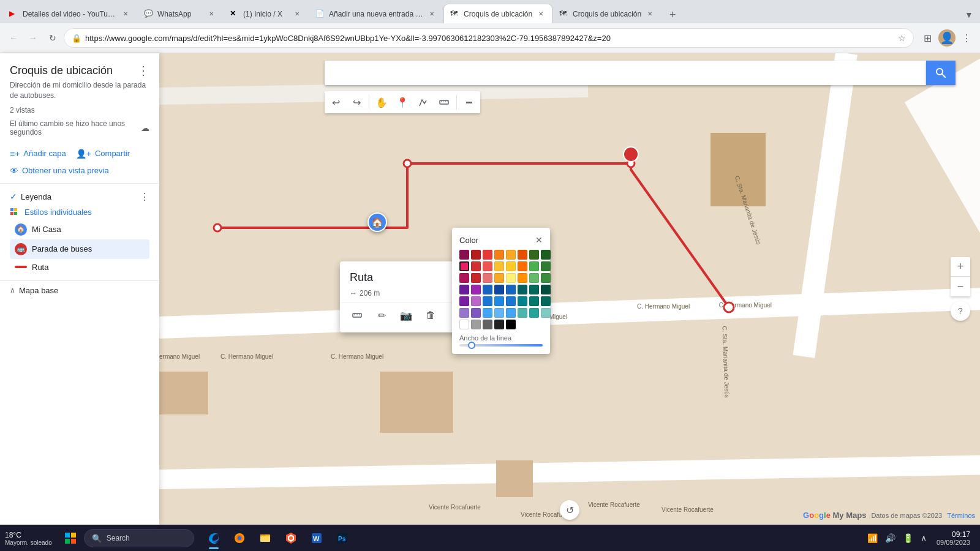  Describe the element at coordinates (927, 38) in the screenshot. I see `extensions-button: ⊞` at that location.